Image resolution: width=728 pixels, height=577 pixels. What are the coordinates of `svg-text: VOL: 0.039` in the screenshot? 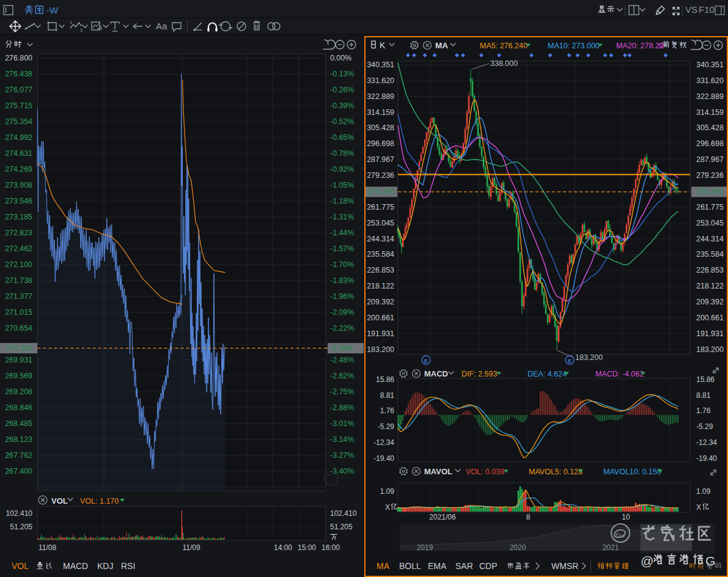 It's located at (485, 472).